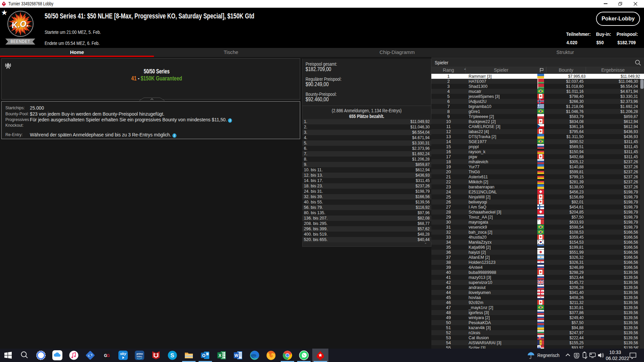 The image size is (644, 362). What do you see at coordinates (123, 354) in the screenshot?
I see `svg-text: sky` at bounding box center [123, 354].